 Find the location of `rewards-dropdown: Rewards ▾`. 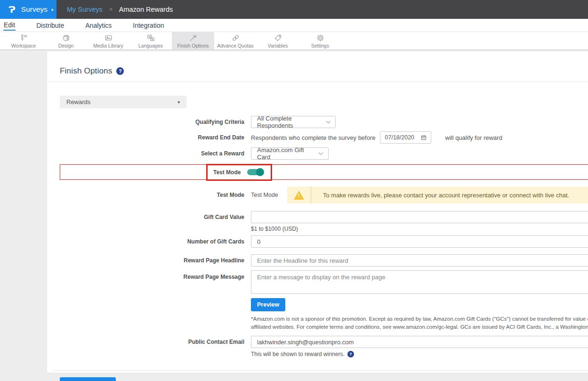

rewards-dropdown: Rewards ▾ is located at coordinates (123, 102).